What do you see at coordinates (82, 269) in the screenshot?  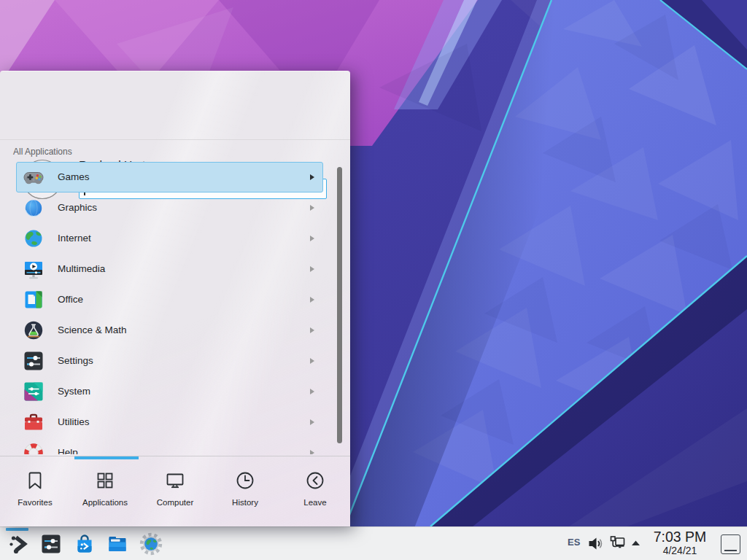 I see `category-label: Multimedia` at bounding box center [82, 269].